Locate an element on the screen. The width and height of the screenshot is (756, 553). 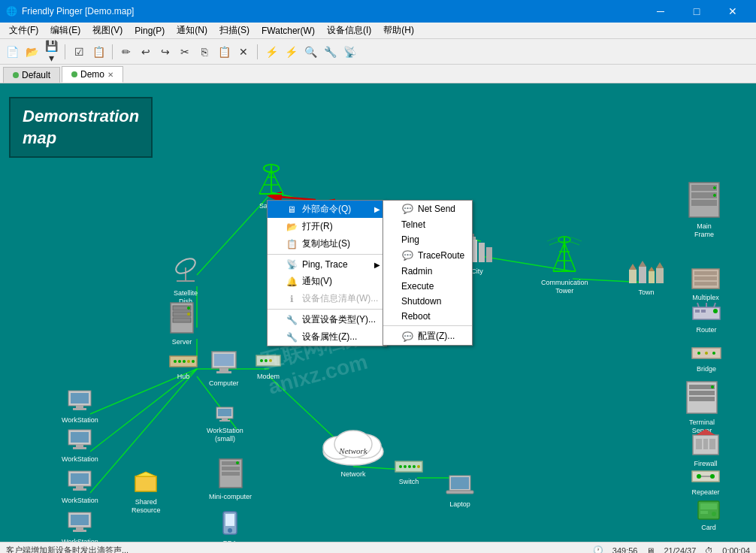
device-laptop: Laptop is located at coordinates (460, 491).